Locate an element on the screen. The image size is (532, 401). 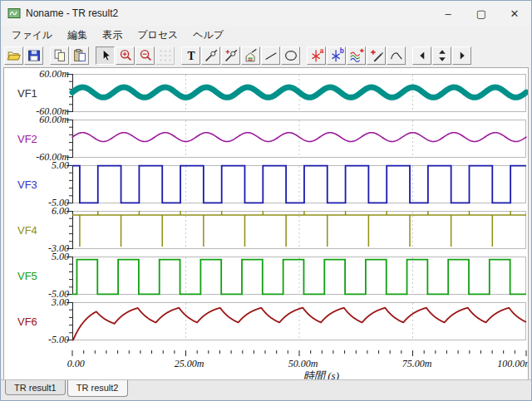
spin-updown-button is located at coordinates (442, 56).